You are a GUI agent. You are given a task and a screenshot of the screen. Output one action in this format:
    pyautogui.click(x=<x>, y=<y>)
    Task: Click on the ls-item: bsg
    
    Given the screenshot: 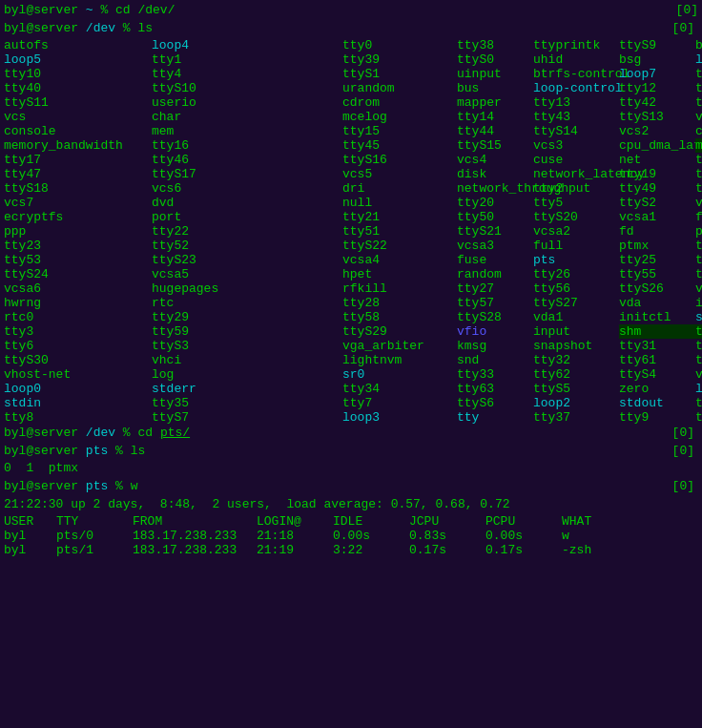 What is the action you would take?
    pyautogui.click(x=660, y=59)
    